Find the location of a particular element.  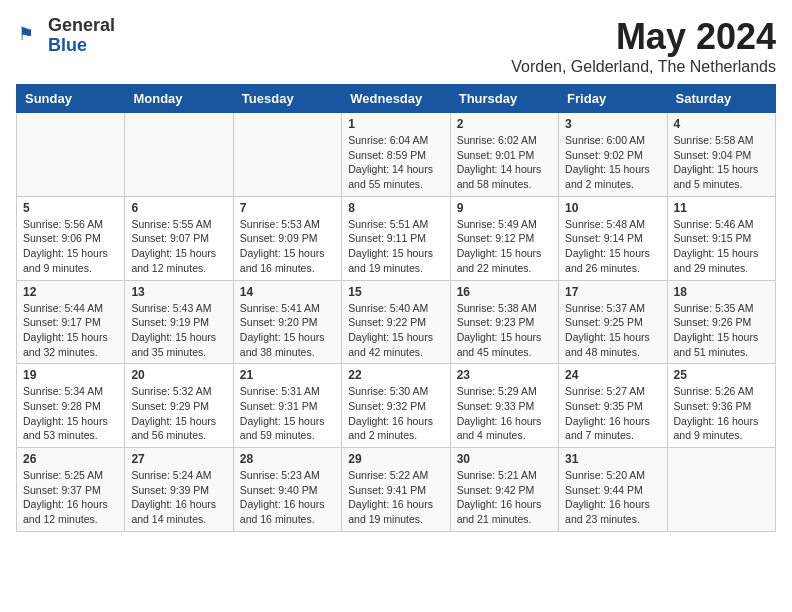

calendar-week-5: 26Sunrise: 5:25 AM Sunset: 9:37 PM Dayli… is located at coordinates (396, 490).